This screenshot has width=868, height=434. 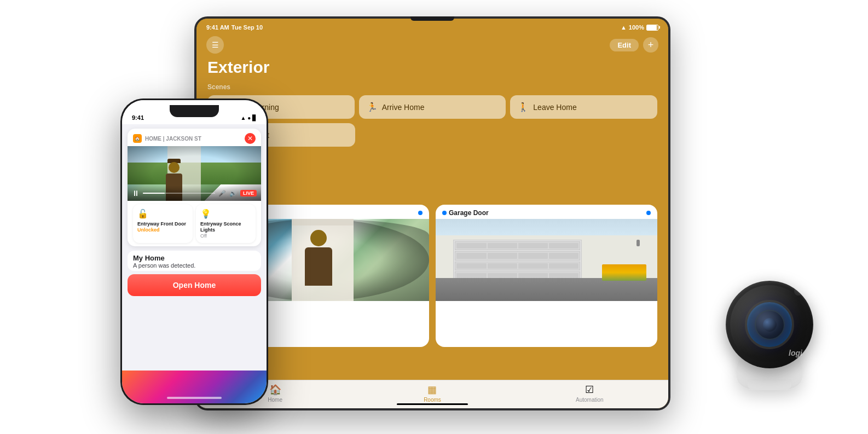 I want to click on home-indicator-tablet, so click(x=432, y=404).